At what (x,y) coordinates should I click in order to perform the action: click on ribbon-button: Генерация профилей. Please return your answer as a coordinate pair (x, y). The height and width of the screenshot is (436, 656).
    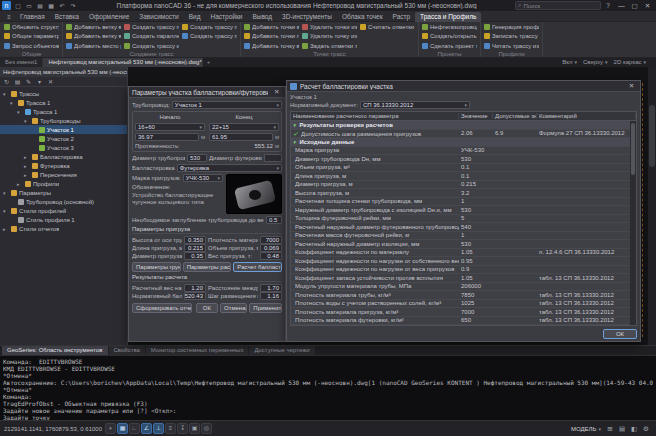
    Looking at the image, I should click on (512, 27).